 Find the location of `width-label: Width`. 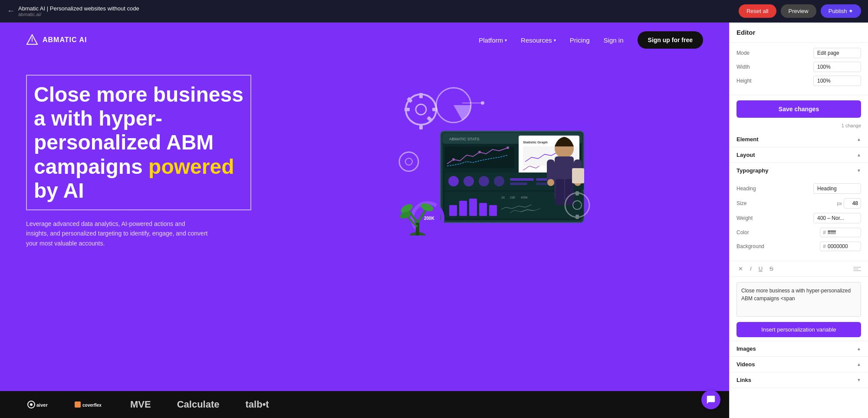

width-label: Width is located at coordinates (743, 67).